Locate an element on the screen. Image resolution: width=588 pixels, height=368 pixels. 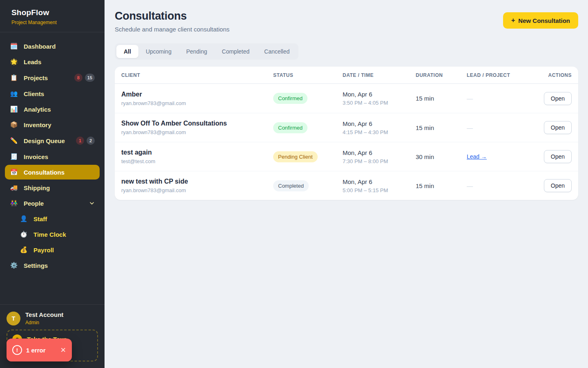
date-time-cell: Mon, Apr 6 4:15 PM – 4:30 PM is located at coordinates (379, 128).